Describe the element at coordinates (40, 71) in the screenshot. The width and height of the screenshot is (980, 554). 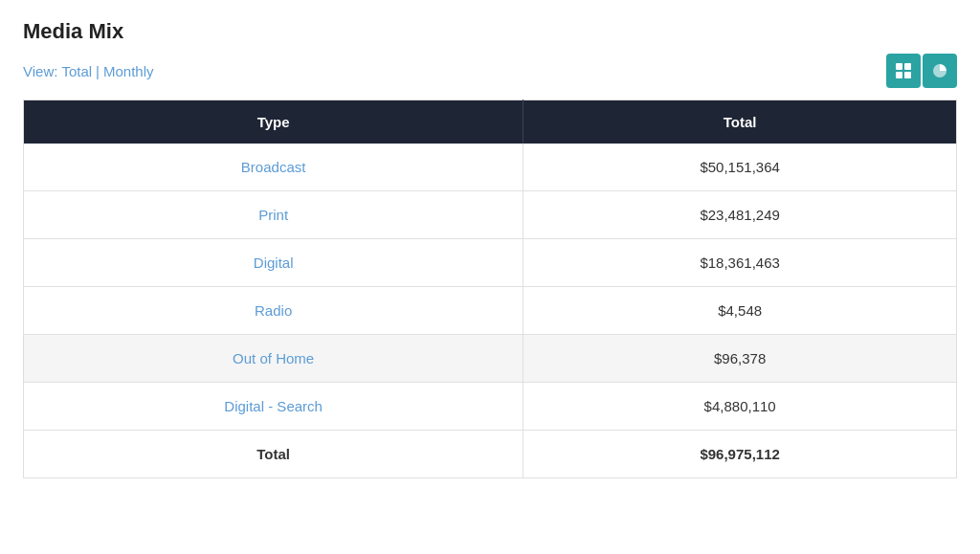
I see `view-label: View:` at that location.